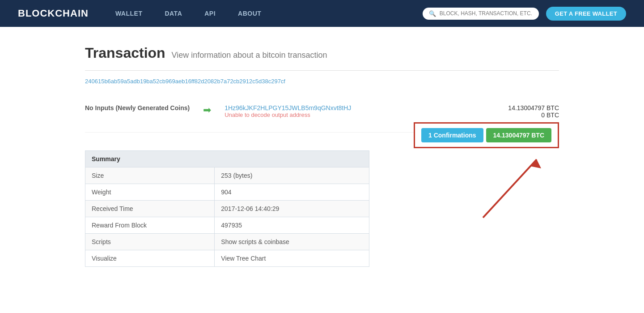  I want to click on tx-output-address: 1Hz96kJKF2HLPGY15JWLB5m9qGNxvt8tHJ, so click(366, 108).